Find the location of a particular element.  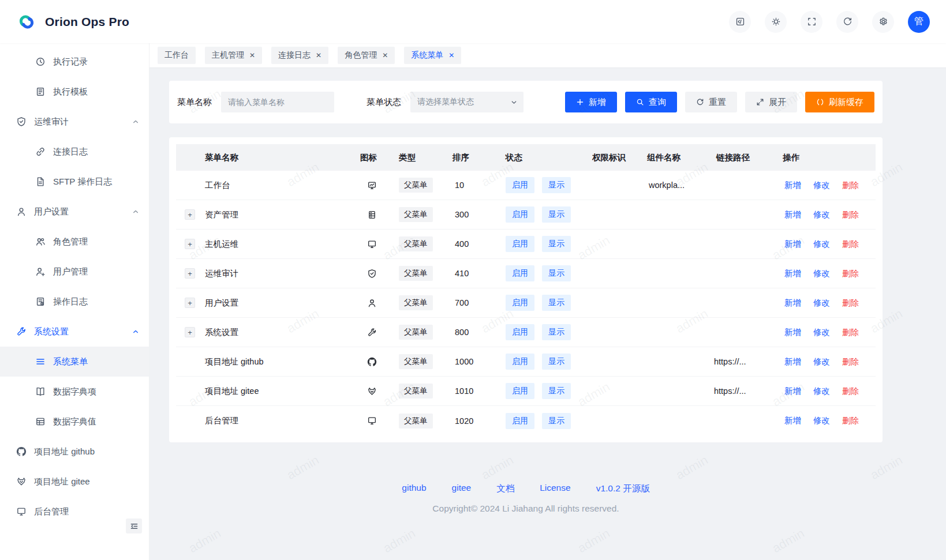

add-button: 新增 is located at coordinates (591, 102).